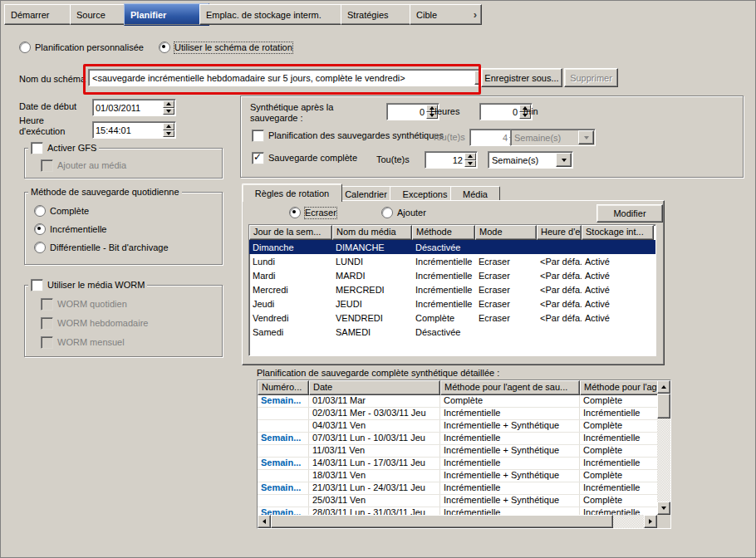 This screenshot has height=558, width=756. Describe the element at coordinates (42, 15) in the screenshot. I see `nav-tab-demarrer: Démarrer ›` at that location.